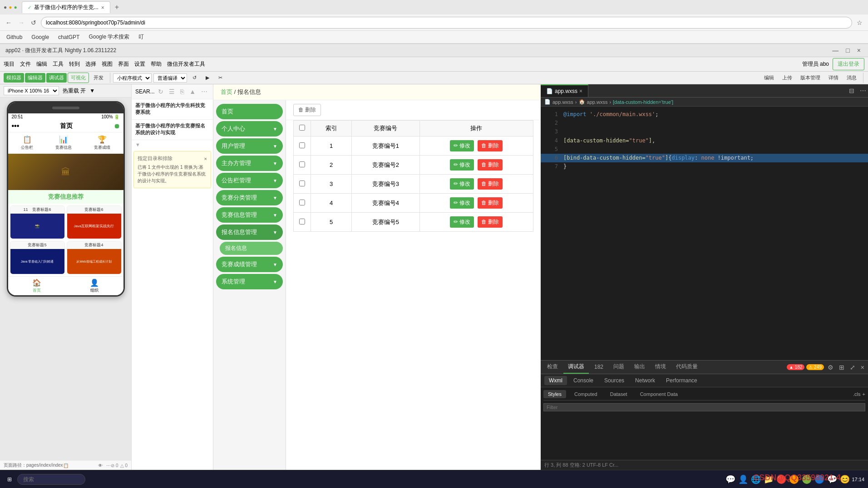 This screenshot has width=868, height=488. Describe the element at coordinates (645, 381) in the screenshot. I see `debug-subtab-network: Network` at that location.